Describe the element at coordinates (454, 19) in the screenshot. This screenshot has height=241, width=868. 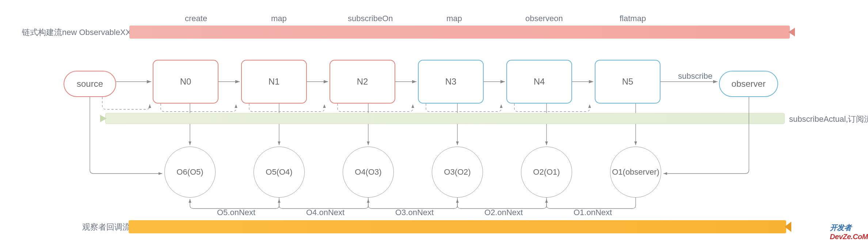
I see `op-label-map2: map` at that location.